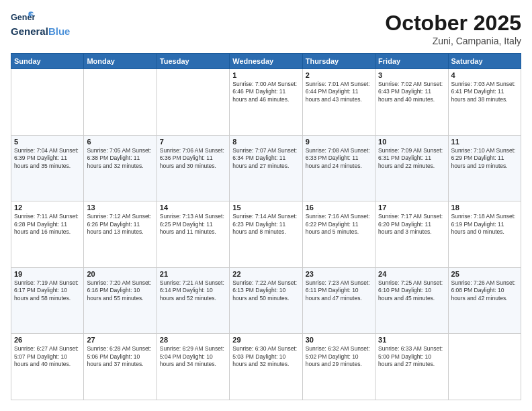 This screenshot has height=411, width=532. I want to click on day-number: 16, so click(339, 208).